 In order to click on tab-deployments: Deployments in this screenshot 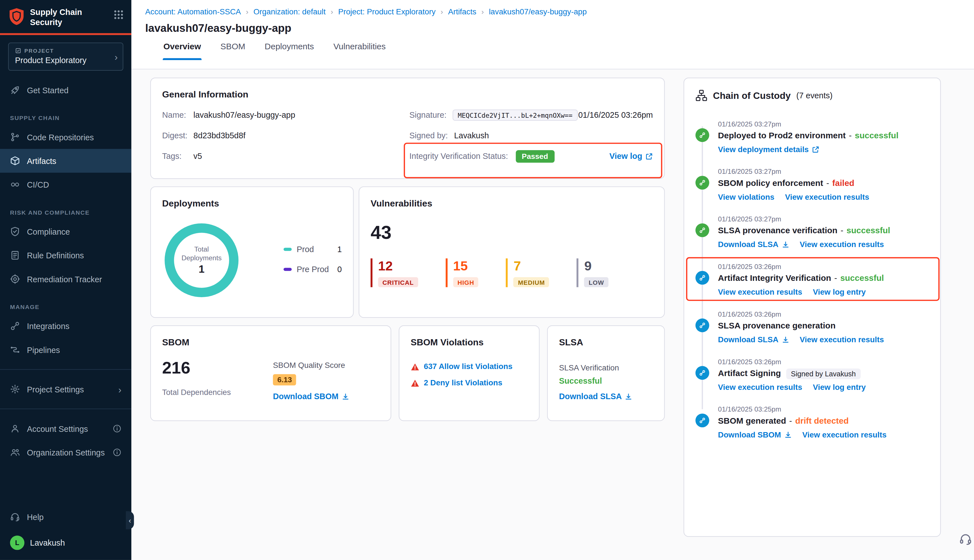, I will do `click(289, 48)`.